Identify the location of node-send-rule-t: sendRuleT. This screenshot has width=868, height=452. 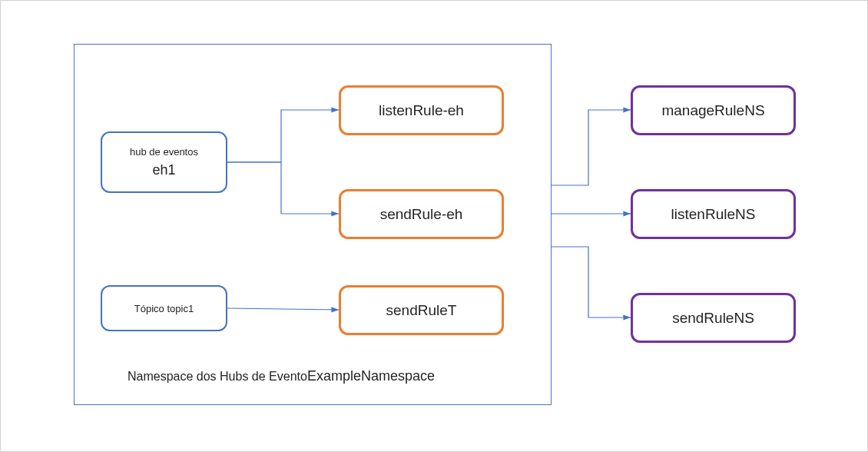
(421, 311).